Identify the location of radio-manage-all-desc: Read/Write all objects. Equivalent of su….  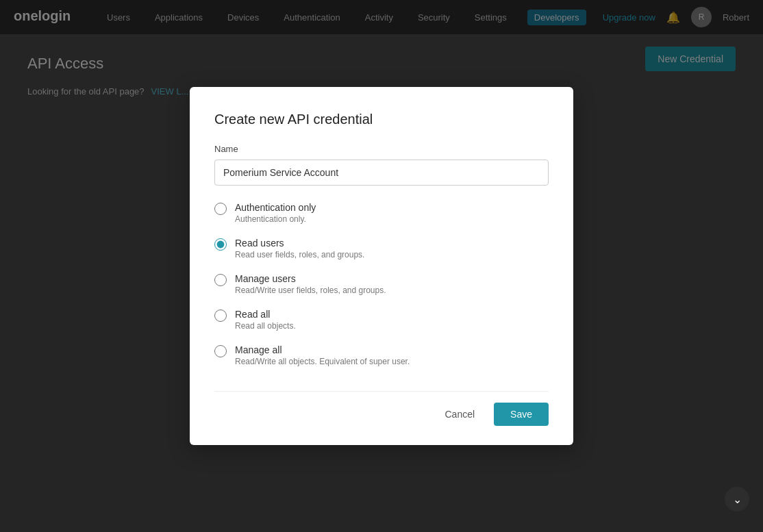
(322, 362).